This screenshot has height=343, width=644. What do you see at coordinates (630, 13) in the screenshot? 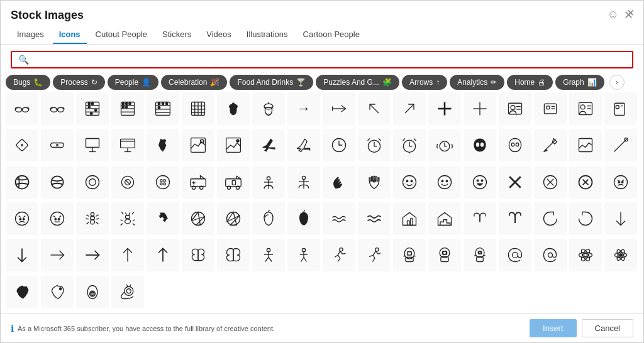
I see `close-icon: ✕` at bounding box center [630, 13].